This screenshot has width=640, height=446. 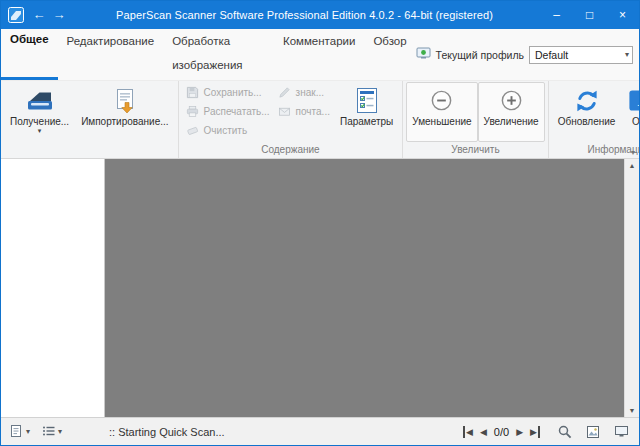 What do you see at coordinates (590, 15) in the screenshot?
I see `window-controls: – □ ×` at bounding box center [590, 15].